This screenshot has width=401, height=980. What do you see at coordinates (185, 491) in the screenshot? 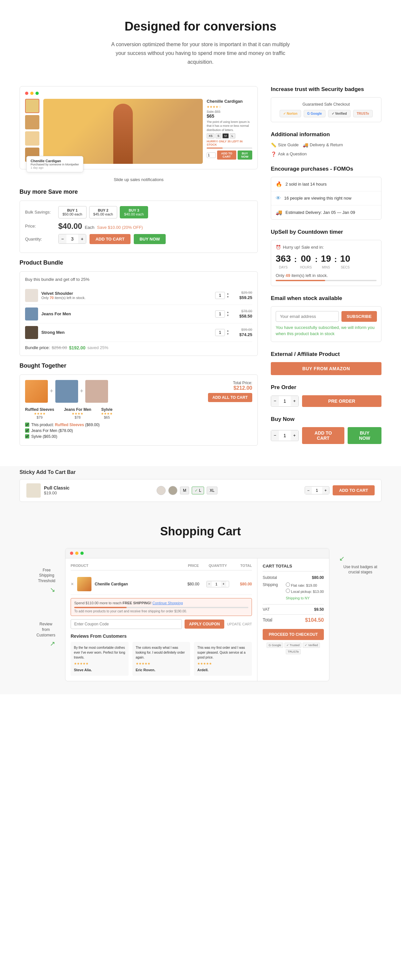
I see `sticky-size-m: M` at bounding box center [185, 491].